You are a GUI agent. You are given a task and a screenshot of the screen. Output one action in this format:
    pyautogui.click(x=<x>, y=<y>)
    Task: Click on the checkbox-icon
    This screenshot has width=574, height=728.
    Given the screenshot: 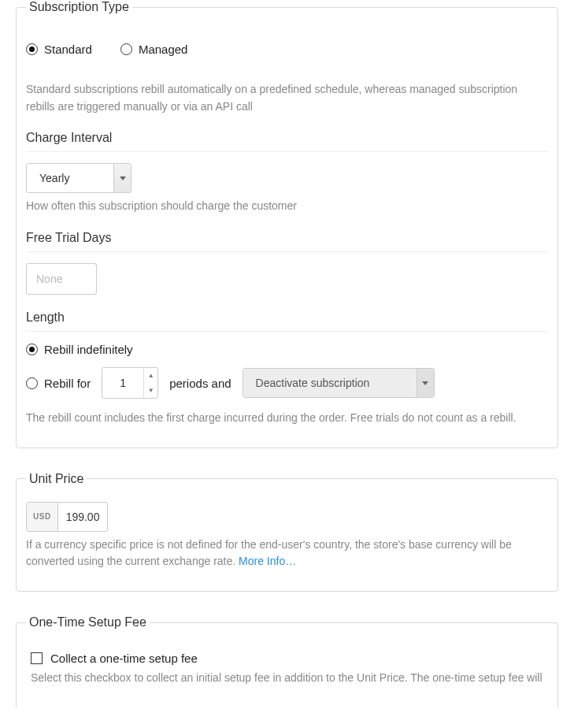 What is the action you would take?
    pyautogui.click(x=36, y=659)
    